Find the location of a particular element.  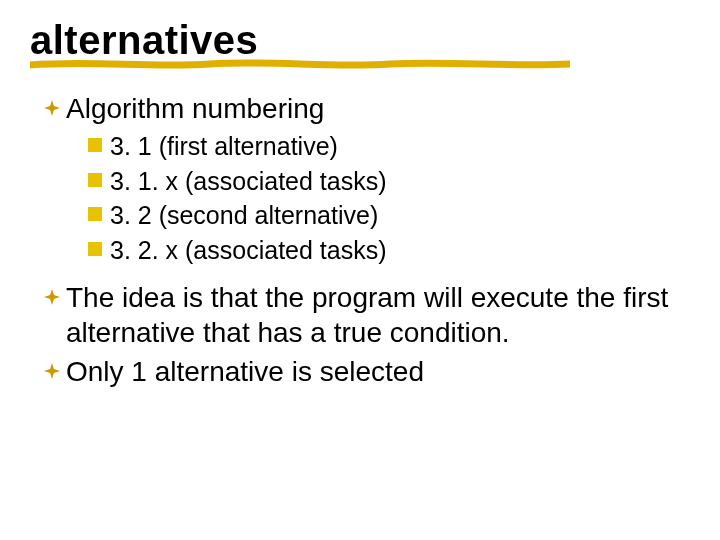

bullet-text: Algorithm numbering is located at coordinates (195, 108).